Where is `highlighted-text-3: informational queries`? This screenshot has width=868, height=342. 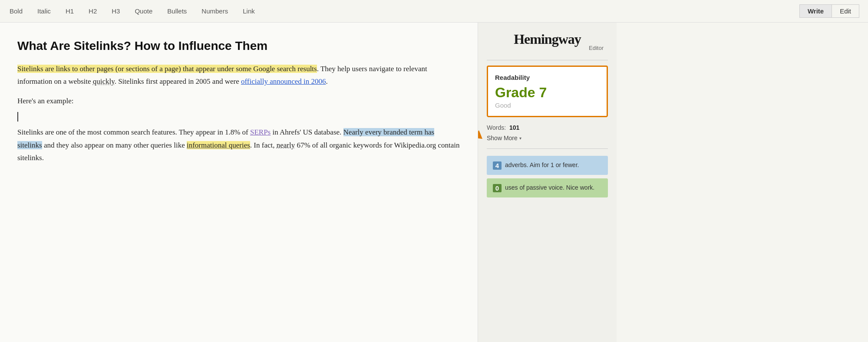 highlighted-text-3: informational queries is located at coordinates (218, 145).